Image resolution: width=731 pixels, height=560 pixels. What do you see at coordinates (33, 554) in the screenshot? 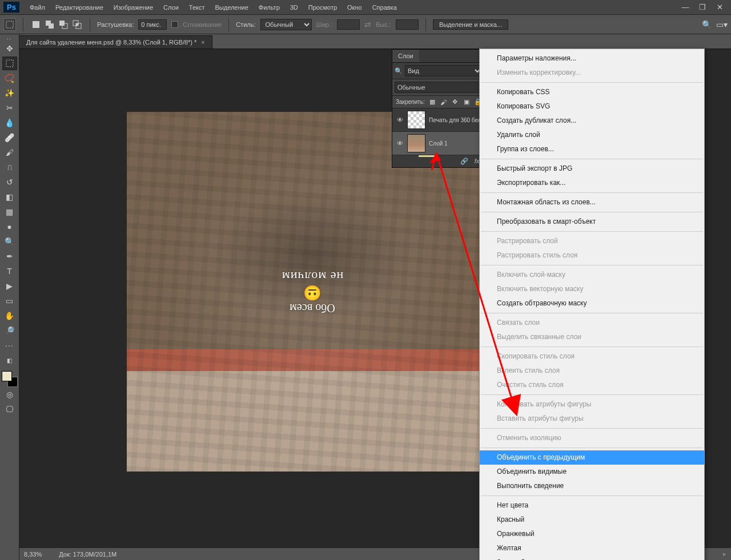
I see `zoom-level: 8,33%` at bounding box center [33, 554].